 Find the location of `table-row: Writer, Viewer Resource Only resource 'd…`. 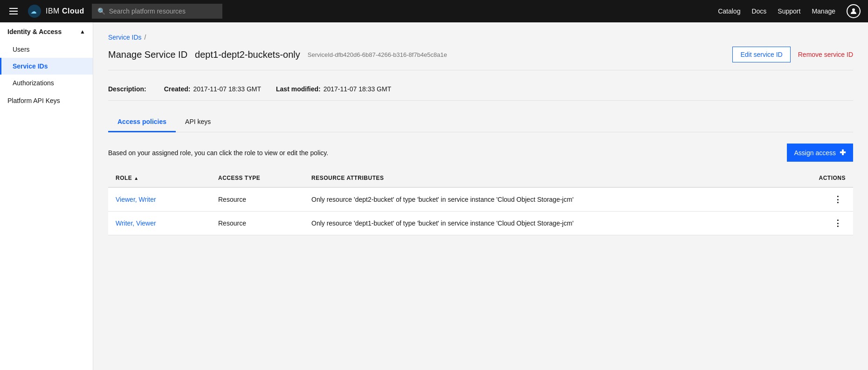

table-row: Writer, Viewer Resource Only resource 'd… is located at coordinates (481, 224).